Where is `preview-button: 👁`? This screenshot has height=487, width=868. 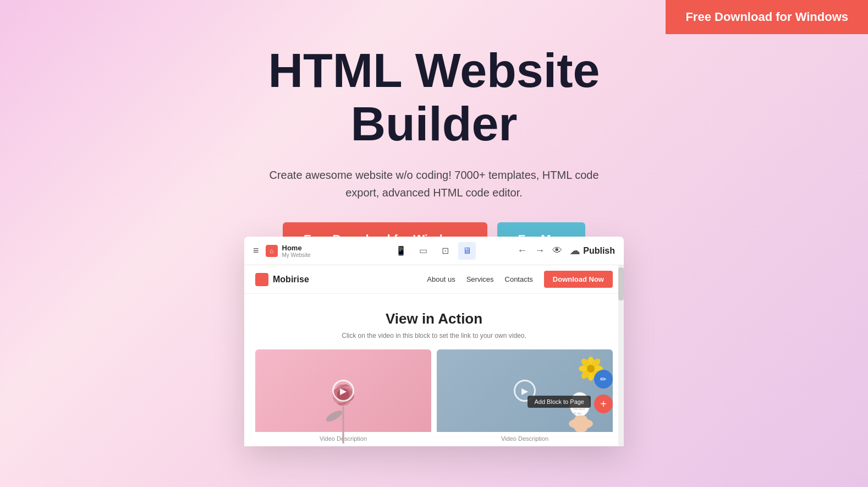
preview-button: 👁 is located at coordinates (557, 251).